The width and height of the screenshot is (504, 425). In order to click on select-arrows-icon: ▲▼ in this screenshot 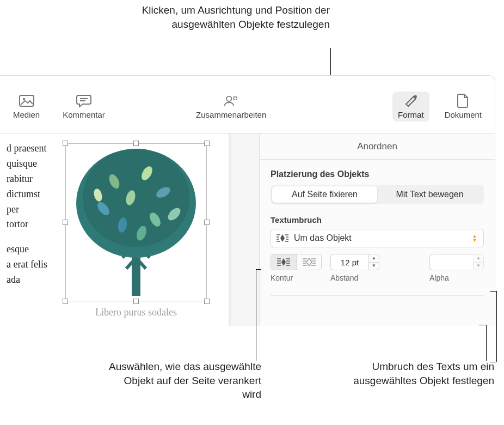, I will do `click(475, 238)`.